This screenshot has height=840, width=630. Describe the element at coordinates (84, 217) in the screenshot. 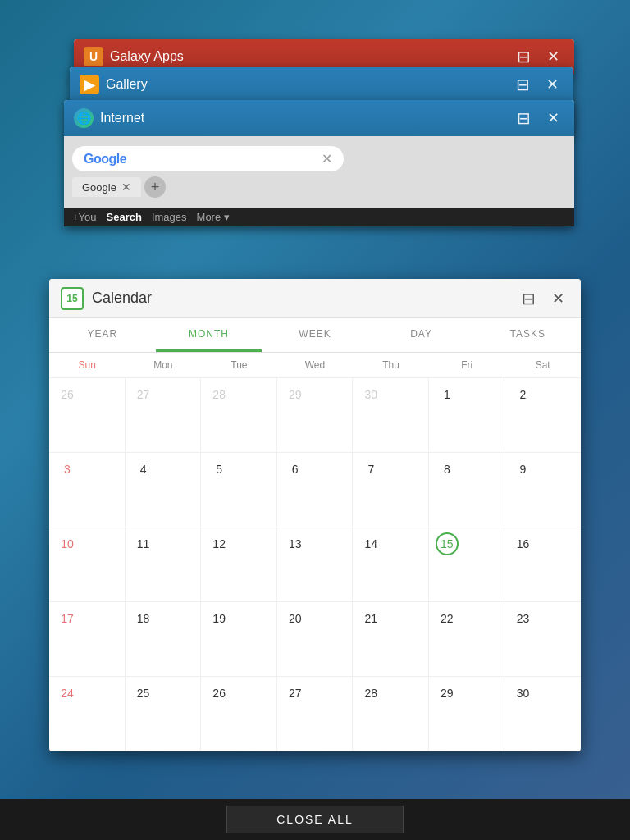

I see `nav-you: +You` at that location.